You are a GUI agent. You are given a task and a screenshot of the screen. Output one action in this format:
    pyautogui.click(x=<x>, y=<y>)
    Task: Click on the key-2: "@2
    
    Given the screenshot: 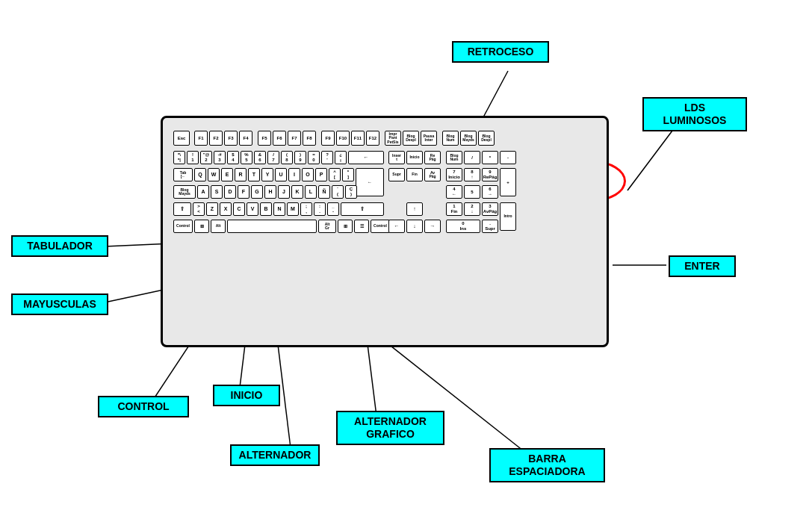 What is the action you would take?
    pyautogui.click(x=206, y=158)
    